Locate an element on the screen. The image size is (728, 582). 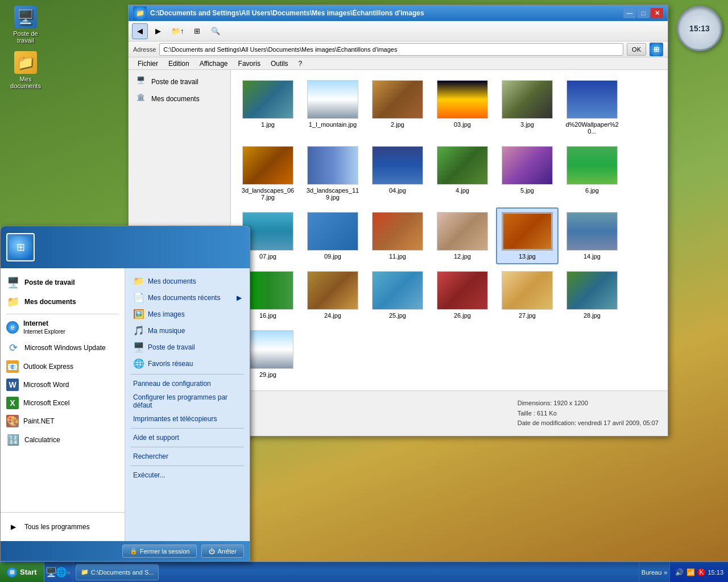
menu-item-outlook-express: 📧 Outlook Express is located at coordinates (63, 367).